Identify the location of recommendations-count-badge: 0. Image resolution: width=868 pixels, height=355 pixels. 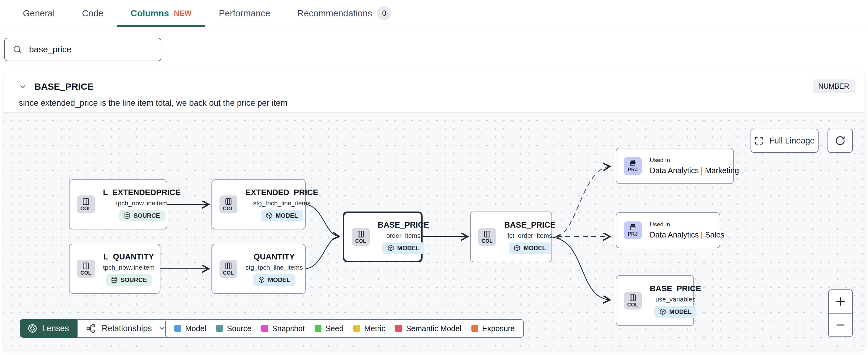
(384, 13).